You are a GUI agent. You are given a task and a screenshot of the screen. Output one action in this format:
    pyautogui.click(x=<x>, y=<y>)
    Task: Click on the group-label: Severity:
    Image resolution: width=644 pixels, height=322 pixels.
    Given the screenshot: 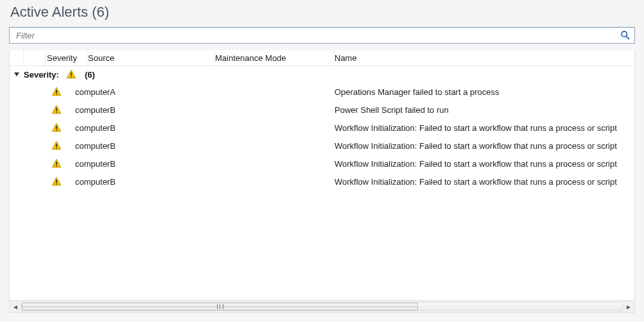 What is the action you would take?
    pyautogui.click(x=42, y=74)
    